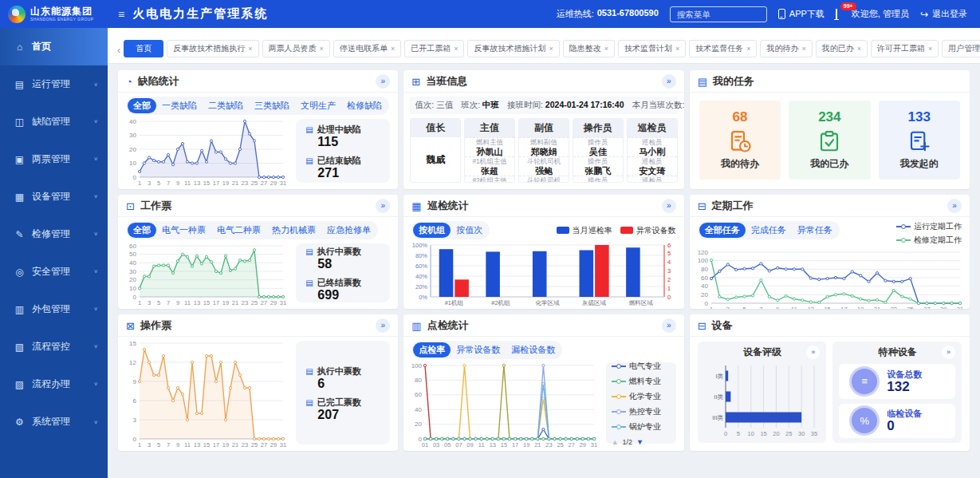 The height and width of the screenshot is (478, 980). I want to click on tab: 我的待办×, so click(786, 49).